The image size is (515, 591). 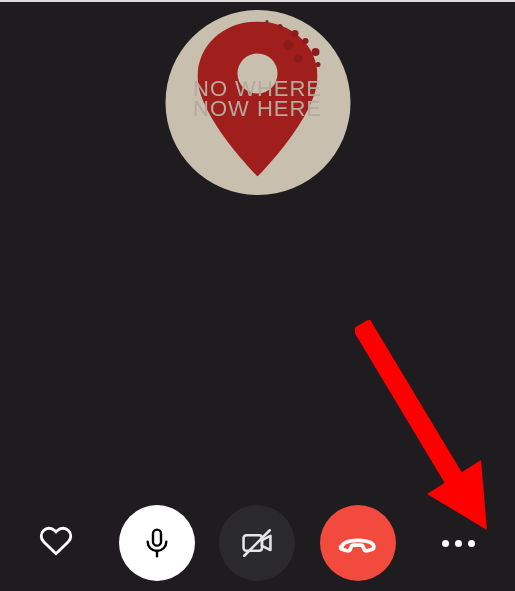 What do you see at coordinates (56, 543) in the screenshot?
I see `react-button` at bounding box center [56, 543].